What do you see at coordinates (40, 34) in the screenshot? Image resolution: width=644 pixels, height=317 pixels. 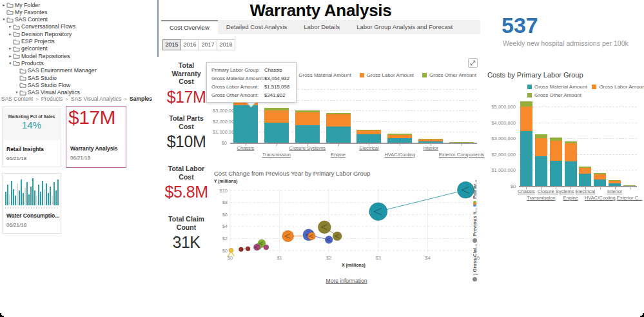 I see `tree-item-decision-repository: ▸Decision Repository` at bounding box center [40, 34].